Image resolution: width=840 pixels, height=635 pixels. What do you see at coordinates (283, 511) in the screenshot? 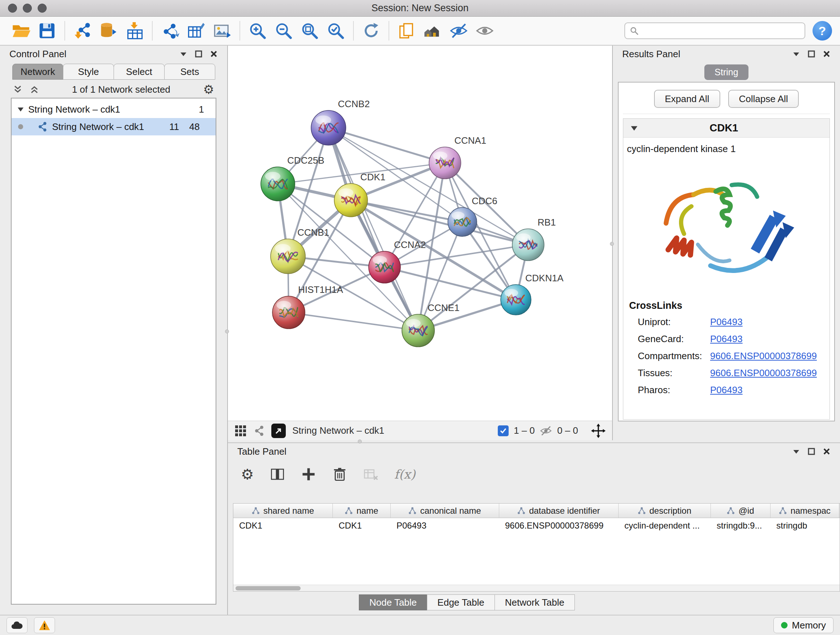
I see `column-header: shared name` at bounding box center [283, 511].